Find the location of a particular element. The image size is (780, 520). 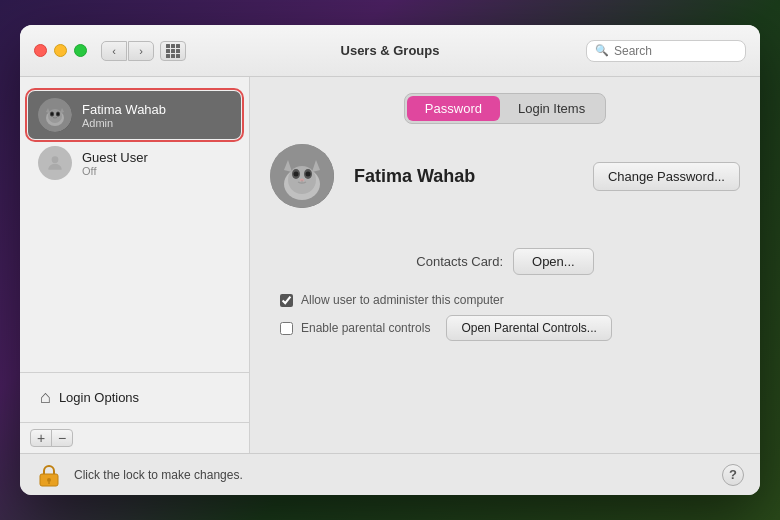

minimize-button is located at coordinates (60, 50).